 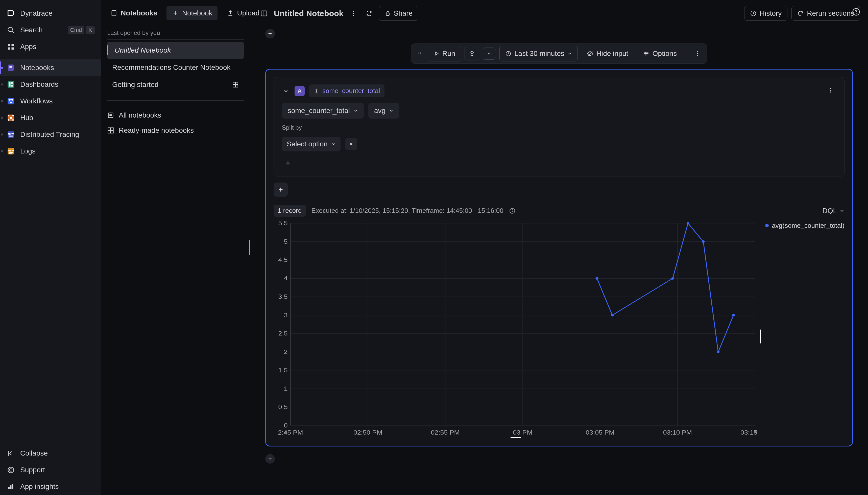 What do you see at coordinates (175, 13) in the screenshot?
I see `panel-header: Notebooks Notebook Upload` at bounding box center [175, 13].